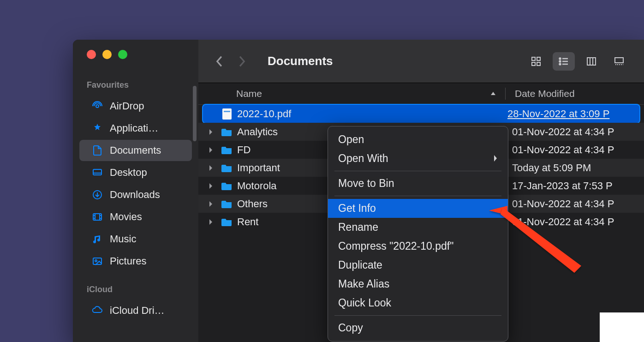 The image size is (644, 342). I want to click on window-title: Documents, so click(393, 61).